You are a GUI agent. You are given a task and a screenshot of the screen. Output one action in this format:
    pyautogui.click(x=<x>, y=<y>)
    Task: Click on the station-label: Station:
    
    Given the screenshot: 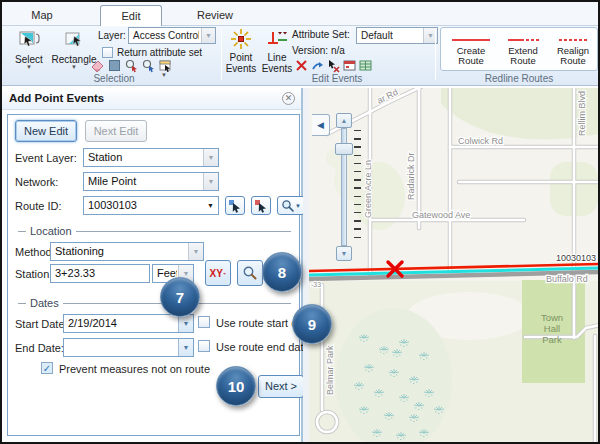 What is the action you would take?
    pyautogui.click(x=34, y=274)
    